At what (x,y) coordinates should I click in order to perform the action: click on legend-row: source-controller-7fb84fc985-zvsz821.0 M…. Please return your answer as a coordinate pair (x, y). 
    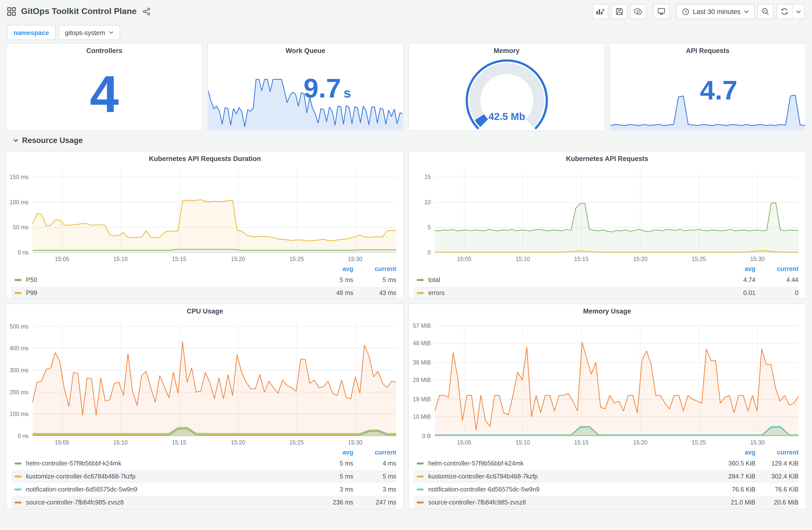
    Looking at the image, I should click on (606, 502).